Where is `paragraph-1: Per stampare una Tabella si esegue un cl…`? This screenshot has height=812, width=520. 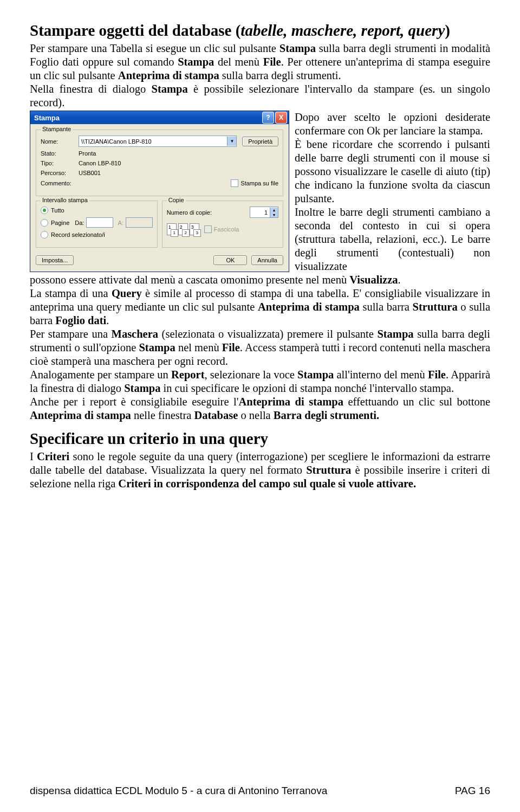 paragraph-1: Per stampare una Tabella si esegue un cl… is located at coordinates (260, 62).